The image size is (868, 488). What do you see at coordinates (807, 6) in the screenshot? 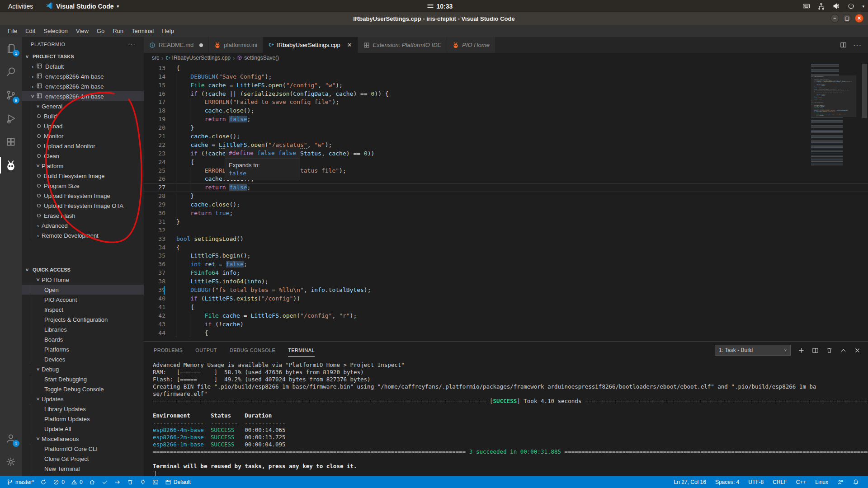
I see `keyboard-icon` at bounding box center [807, 6].